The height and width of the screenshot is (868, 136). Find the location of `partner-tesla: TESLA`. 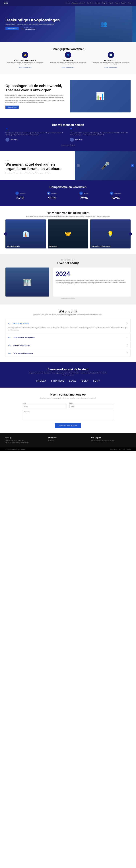

partner-tesla: TESLA is located at coordinates (84, 381).